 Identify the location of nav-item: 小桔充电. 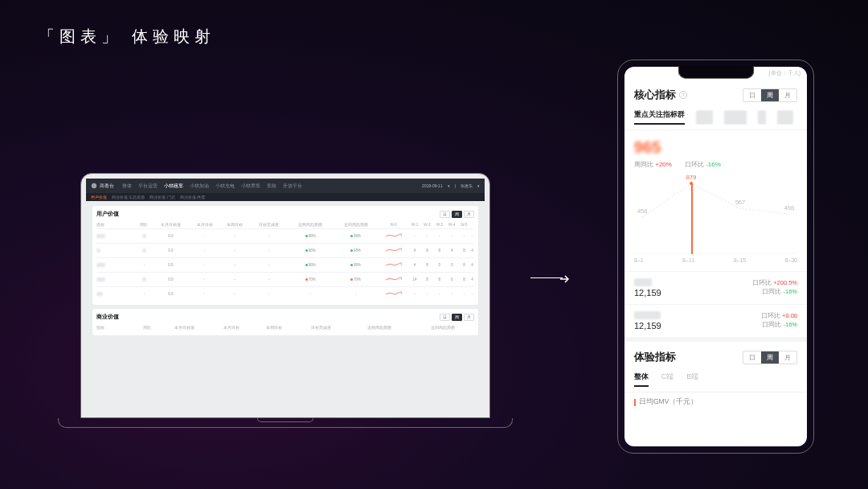
(225, 187).